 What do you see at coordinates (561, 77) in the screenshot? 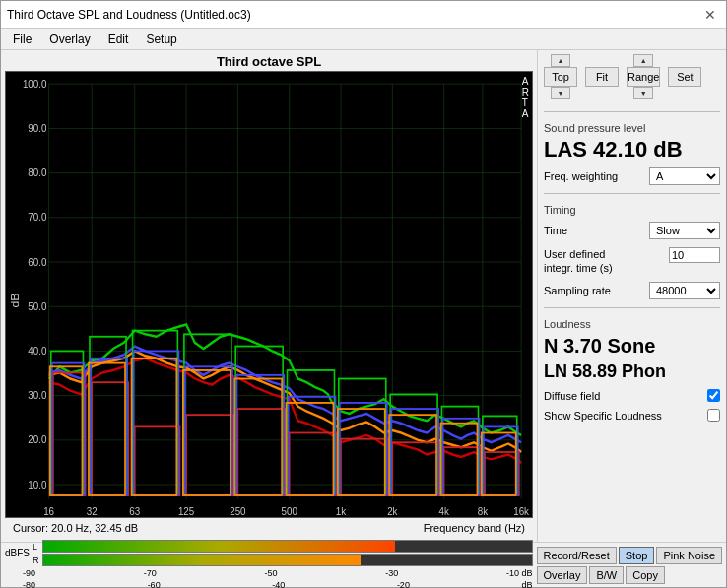
I see `top-button: Top` at bounding box center [561, 77].